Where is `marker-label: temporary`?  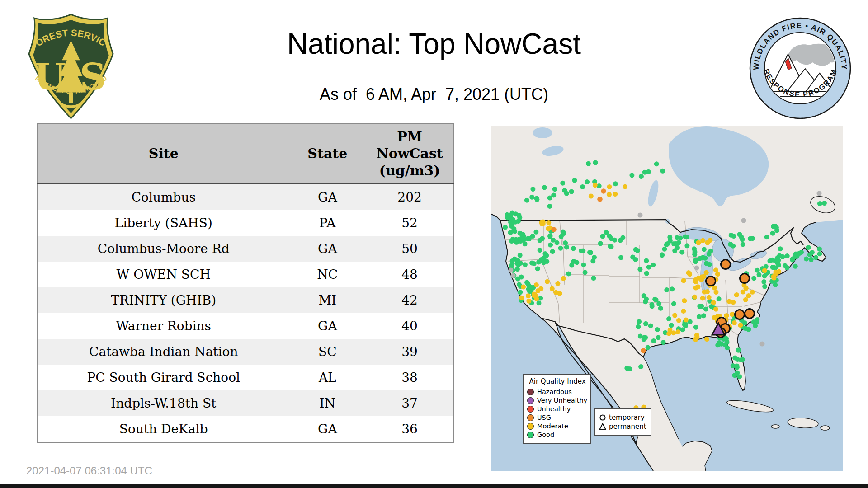
marker-label: temporary is located at coordinates (627, 418).